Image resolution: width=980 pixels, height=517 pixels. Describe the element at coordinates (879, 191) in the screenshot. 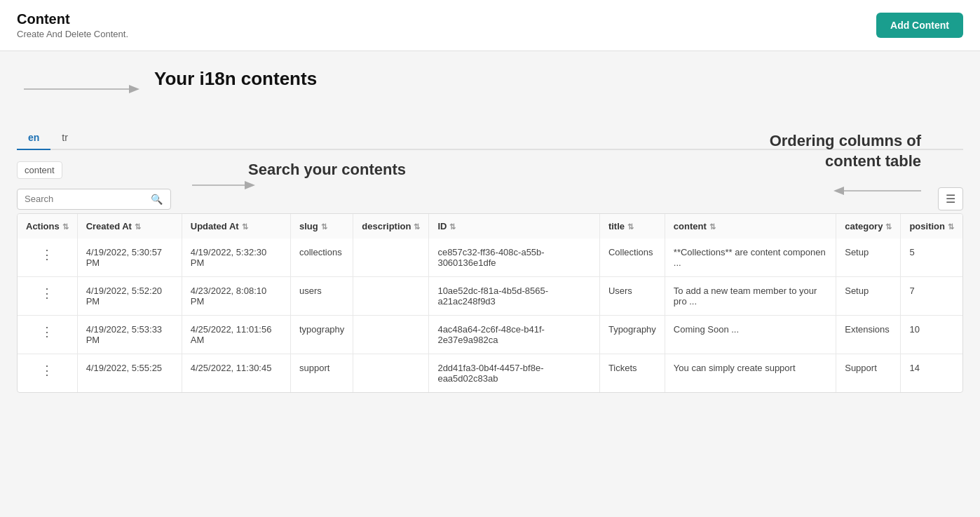

I see `ordering-arrow-icon` at that location.